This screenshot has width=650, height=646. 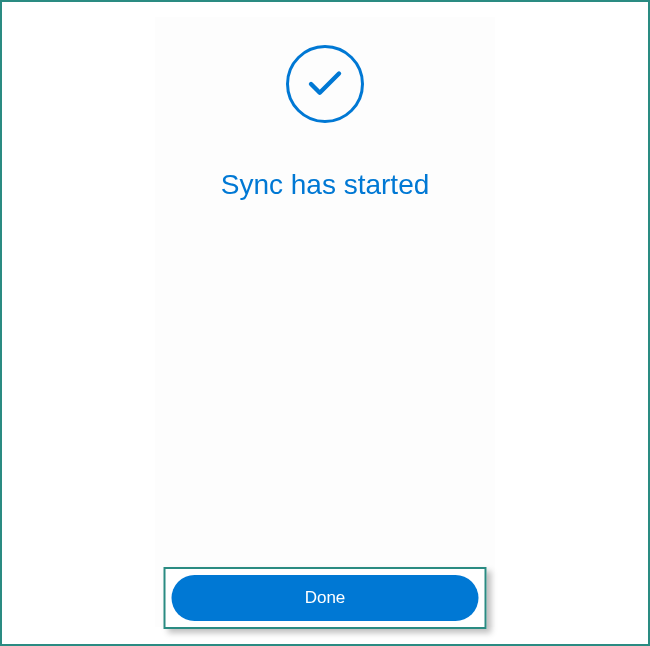 What do you see at coordinates (326, 185) in the screenshot?
I see `status-title: Sync has started` at bounding box center [326, 185].